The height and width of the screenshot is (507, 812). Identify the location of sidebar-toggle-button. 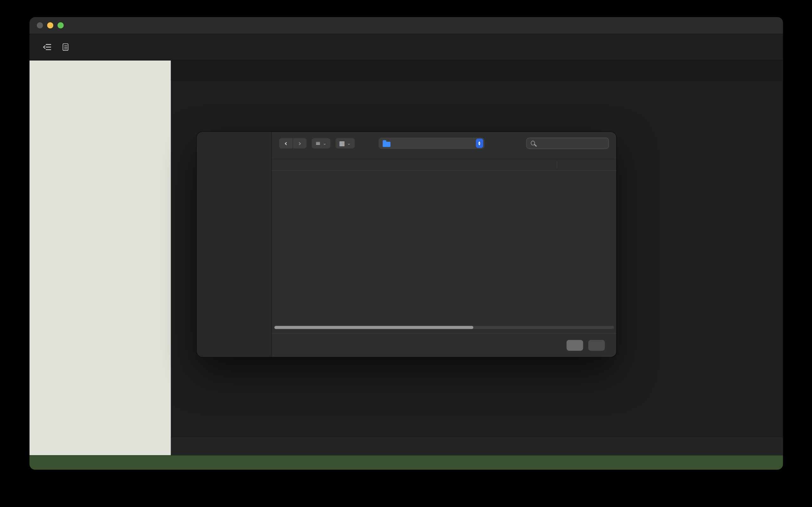
(47, 47).